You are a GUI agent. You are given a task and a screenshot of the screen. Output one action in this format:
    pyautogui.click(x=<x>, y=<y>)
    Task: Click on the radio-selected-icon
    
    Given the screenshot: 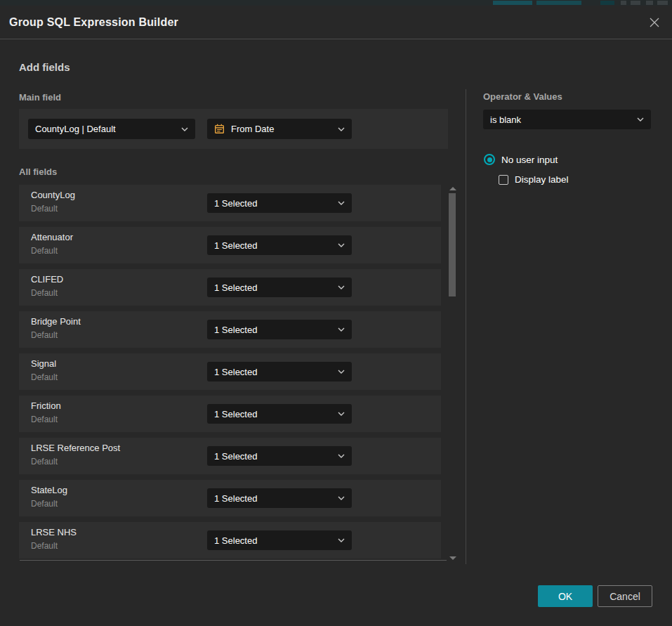 What is the action you would take?
    pyautogui.click(x=489, y=159)
    